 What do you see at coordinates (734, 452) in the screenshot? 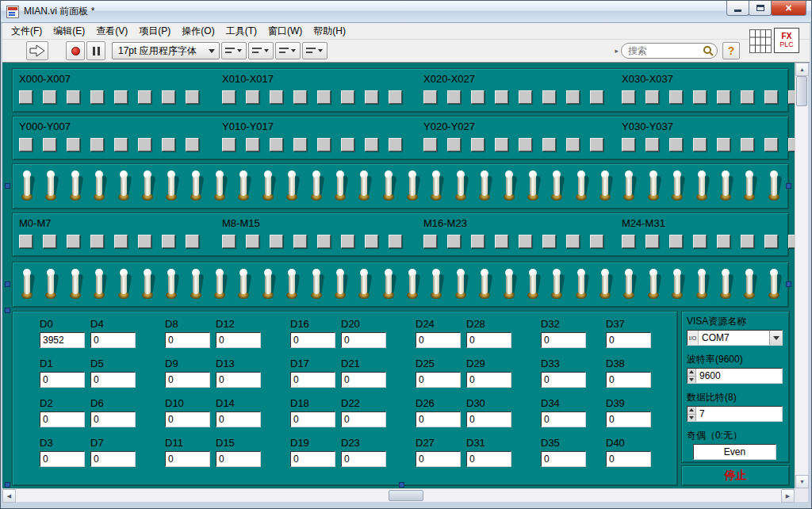
I see `parity-selector: Even` at bounding box center [734, 452].